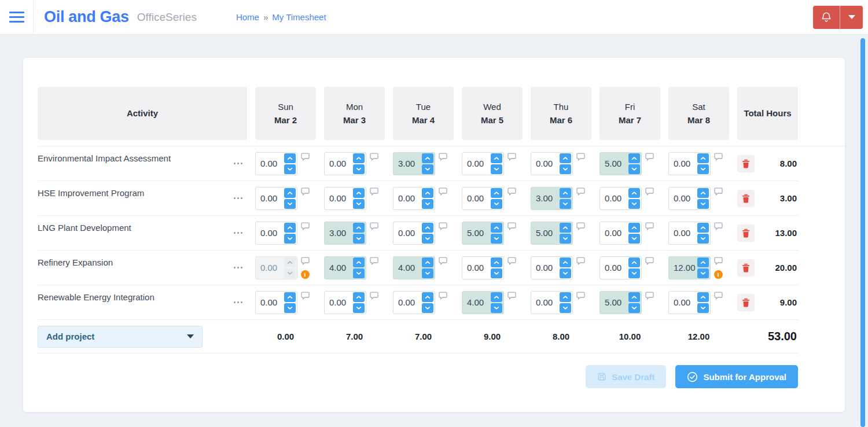  I want to click on notifications-button, so click(826, 17).